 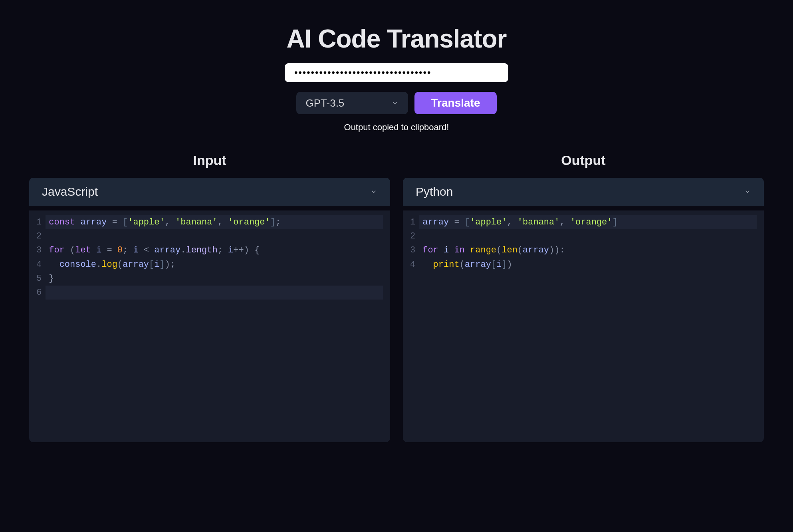 I want to click on output-panel-title: Output, so click(x=583, y=161).